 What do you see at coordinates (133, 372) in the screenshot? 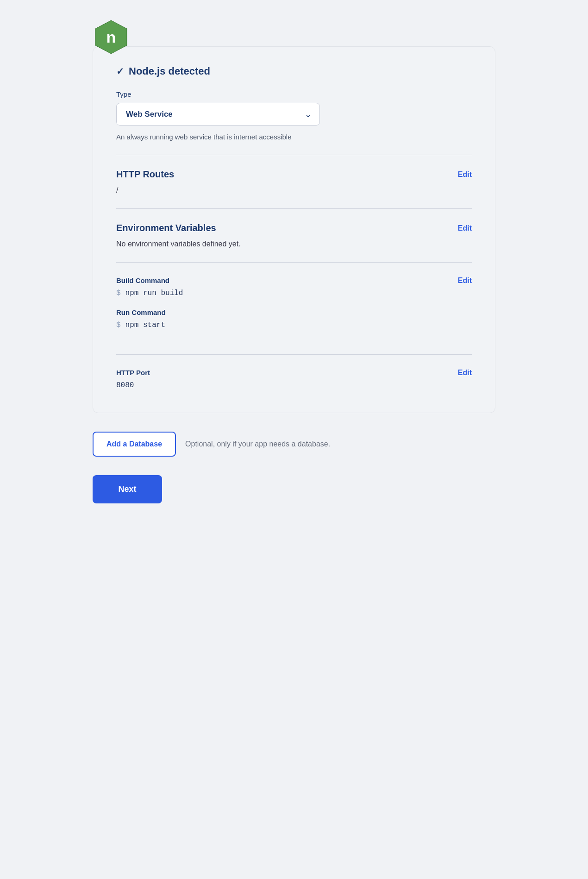
I see `http-port-label: HTTP Port` at bounding box center [133, 372].